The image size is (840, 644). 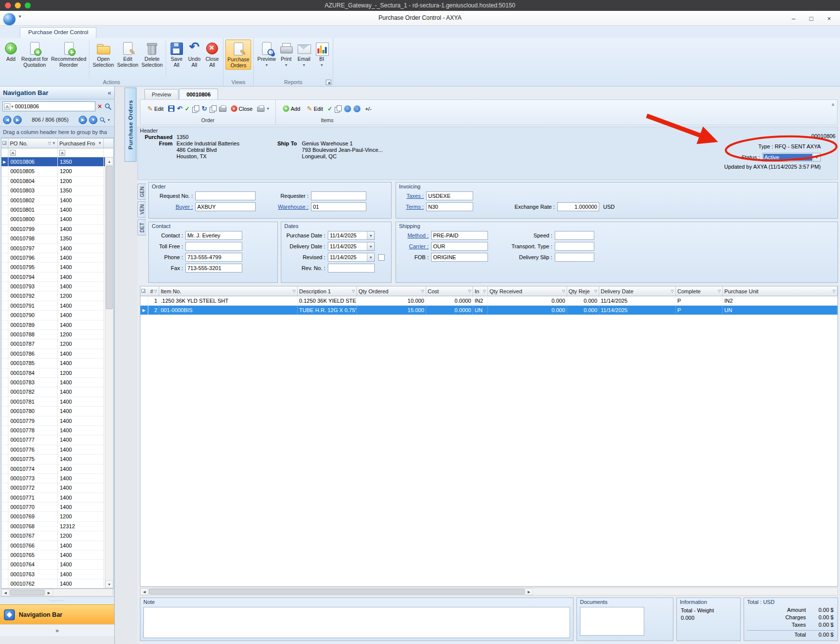 What do you see at coordinates (103, 54) in the screenshot?
I see `open-selection-button: Open Selection` at bounding box center [103, 54].